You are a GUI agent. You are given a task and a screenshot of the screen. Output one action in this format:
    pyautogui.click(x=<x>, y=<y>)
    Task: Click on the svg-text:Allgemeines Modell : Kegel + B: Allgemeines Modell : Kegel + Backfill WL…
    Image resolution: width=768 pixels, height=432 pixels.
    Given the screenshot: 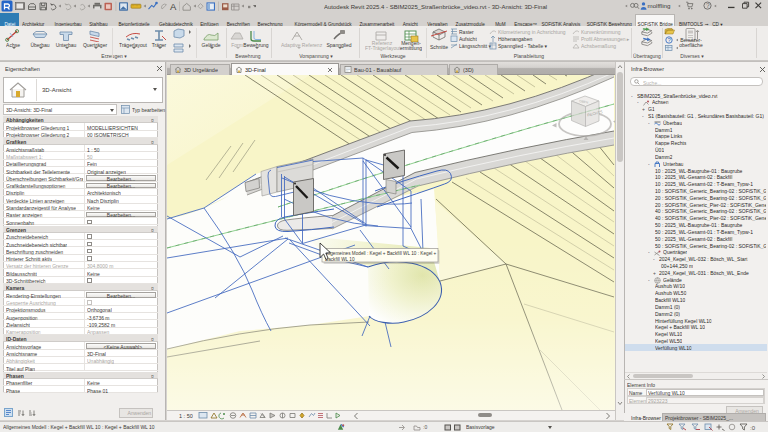 What is the action you would take?
    pyautogui.click(x=381, y=254)
    